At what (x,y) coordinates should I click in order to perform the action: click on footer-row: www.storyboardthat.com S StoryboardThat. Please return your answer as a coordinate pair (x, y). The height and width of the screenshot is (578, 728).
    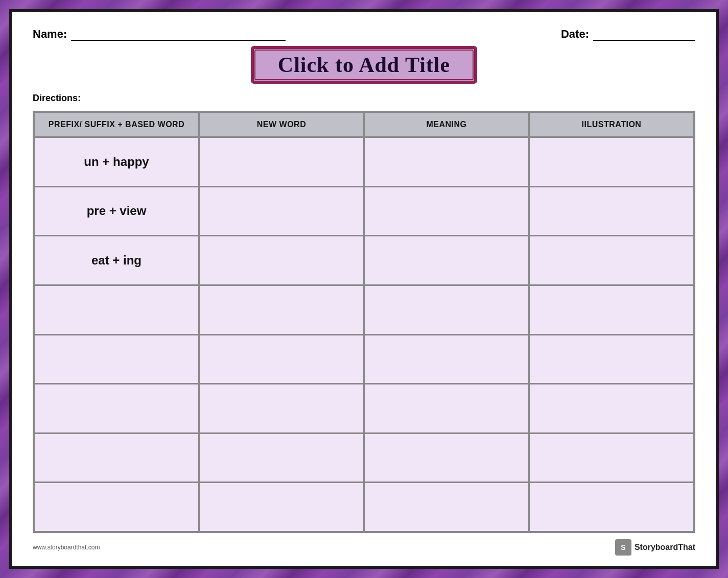
    Looking at the image, I should click on (364, 546).